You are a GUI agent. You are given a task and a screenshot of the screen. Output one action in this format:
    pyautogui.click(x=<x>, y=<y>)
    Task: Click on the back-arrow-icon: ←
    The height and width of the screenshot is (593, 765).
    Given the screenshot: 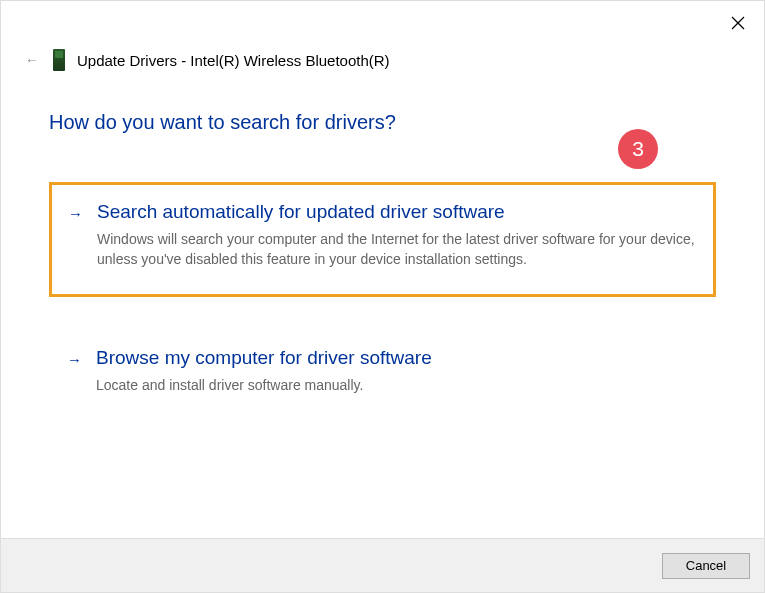 What is the action you would take?
    pyautogui.click(x=33, y=60)
    